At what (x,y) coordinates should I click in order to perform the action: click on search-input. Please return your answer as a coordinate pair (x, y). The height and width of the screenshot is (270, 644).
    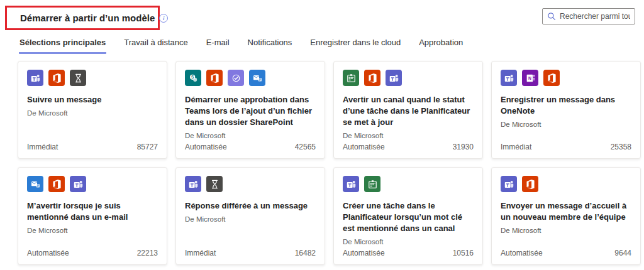
    Looking at the image, I should click on (595, 16).